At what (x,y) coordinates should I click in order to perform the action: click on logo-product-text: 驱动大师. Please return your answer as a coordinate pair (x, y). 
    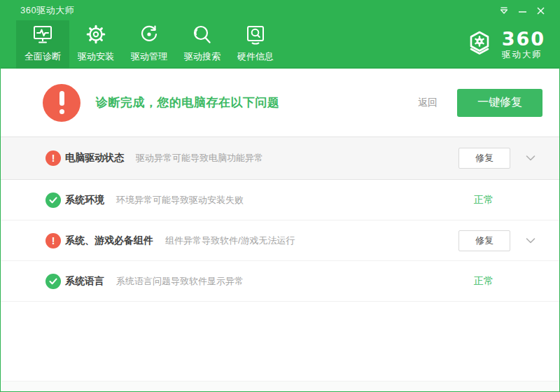
    Looking at the image, I should click on (524, 55).